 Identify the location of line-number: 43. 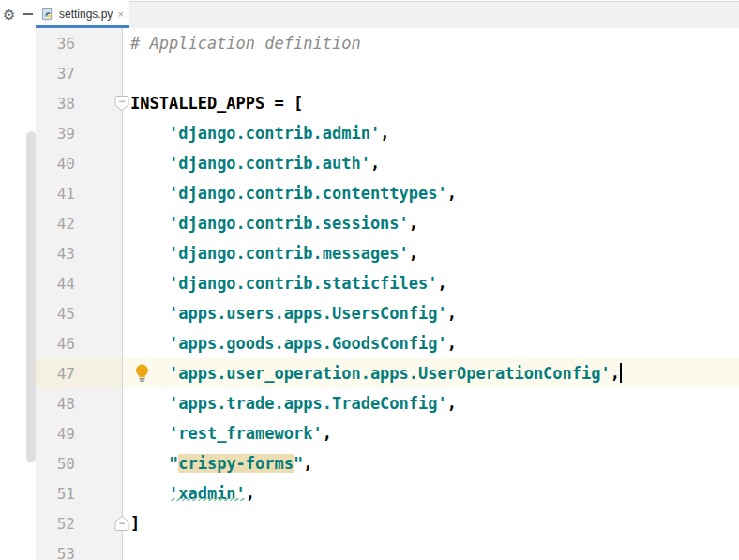
(59, 253).